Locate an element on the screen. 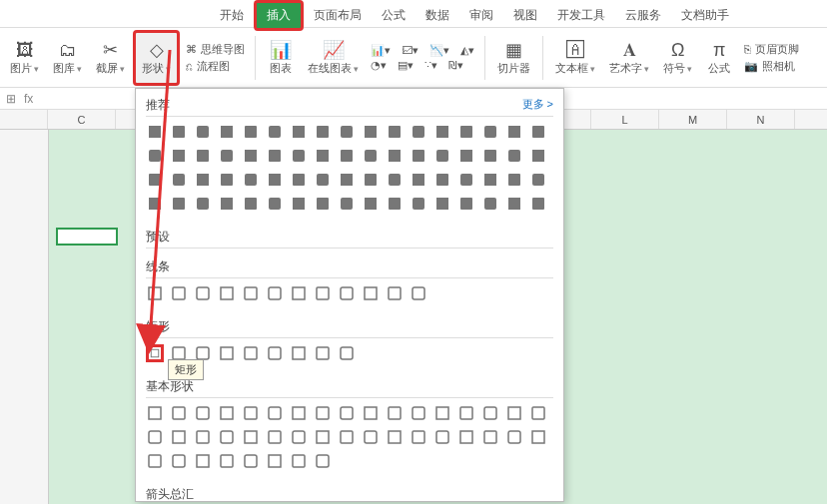  namebox-icon: ⊞ is located at coordinates (11, 99).